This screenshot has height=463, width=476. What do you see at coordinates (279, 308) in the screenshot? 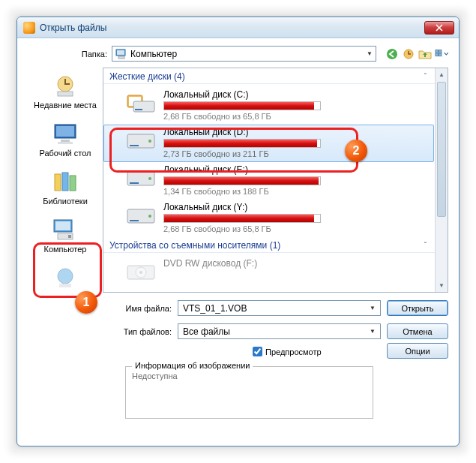
I see `filename-input: VTS_01_1.VOB ▼` at bounding box center [279, 308].